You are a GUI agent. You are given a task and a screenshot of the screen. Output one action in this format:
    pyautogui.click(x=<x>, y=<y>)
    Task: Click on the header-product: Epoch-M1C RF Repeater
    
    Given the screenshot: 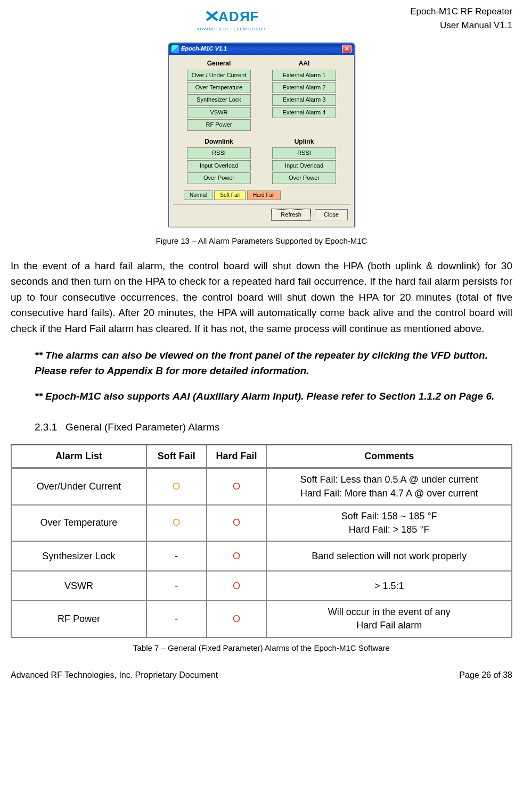 What is the action you would take?
    pyautogui.click(x=461, y=12)
    